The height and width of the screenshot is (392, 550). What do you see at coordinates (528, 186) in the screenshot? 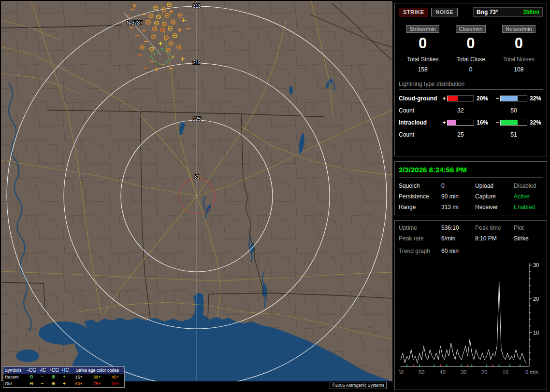
I see `upload-status: Disabled` at bounding box center [528, 186].